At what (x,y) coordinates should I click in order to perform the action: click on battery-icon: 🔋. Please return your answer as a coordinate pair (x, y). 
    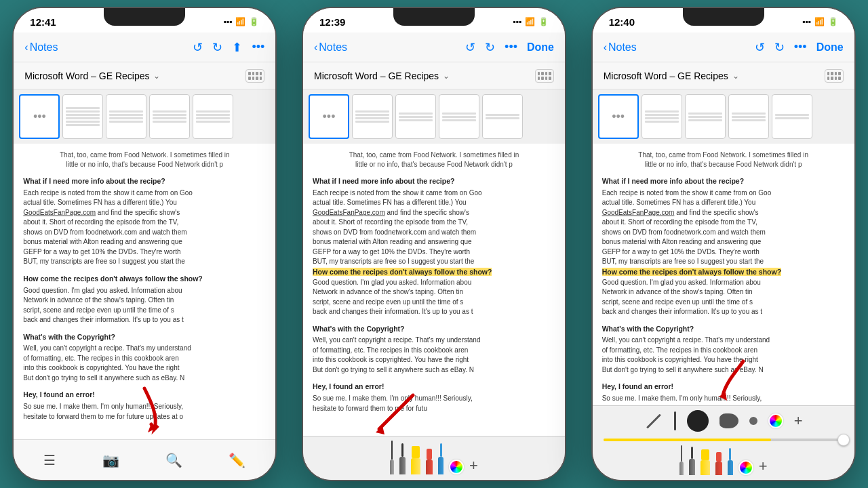
    Looking at the image, I should click on (254, 22).